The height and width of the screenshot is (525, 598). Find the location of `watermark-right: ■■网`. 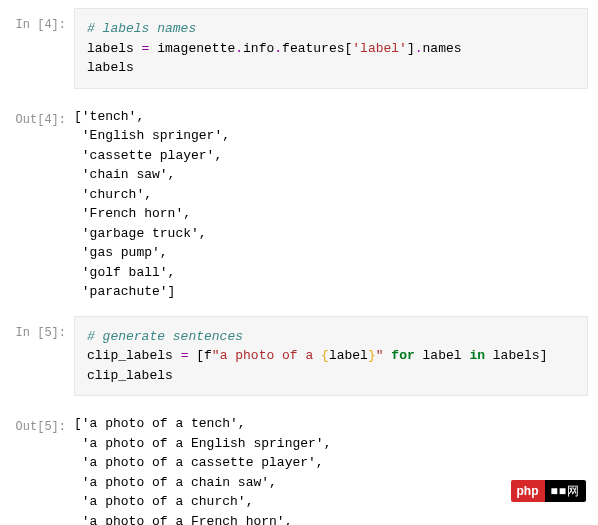

watermark-right: ■■网 is located at coordinates (566, 491).